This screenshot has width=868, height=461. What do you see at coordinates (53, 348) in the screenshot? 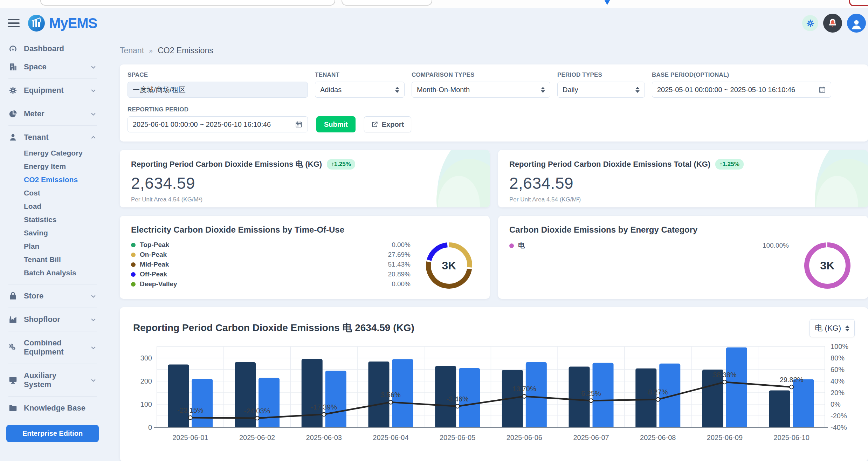
I see `sidebar-item-combined-equipment: Combined Equipment` at bounding box center [53, 348].